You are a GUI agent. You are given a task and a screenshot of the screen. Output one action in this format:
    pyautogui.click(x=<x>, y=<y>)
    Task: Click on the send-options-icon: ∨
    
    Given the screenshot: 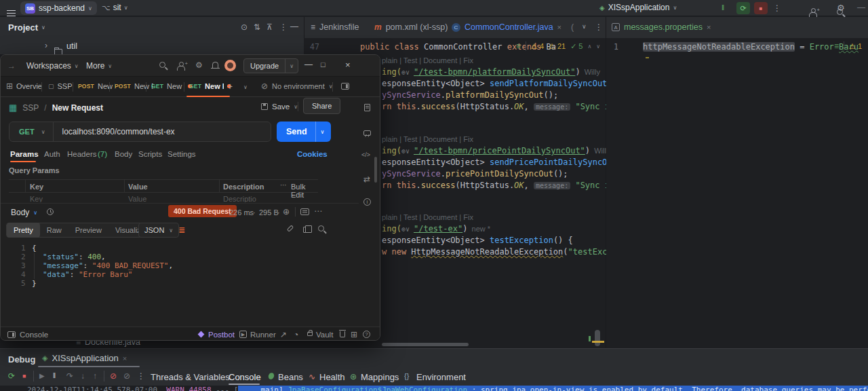 What is the action you would take?
    pyautogui.click(x=323, y=132)
    